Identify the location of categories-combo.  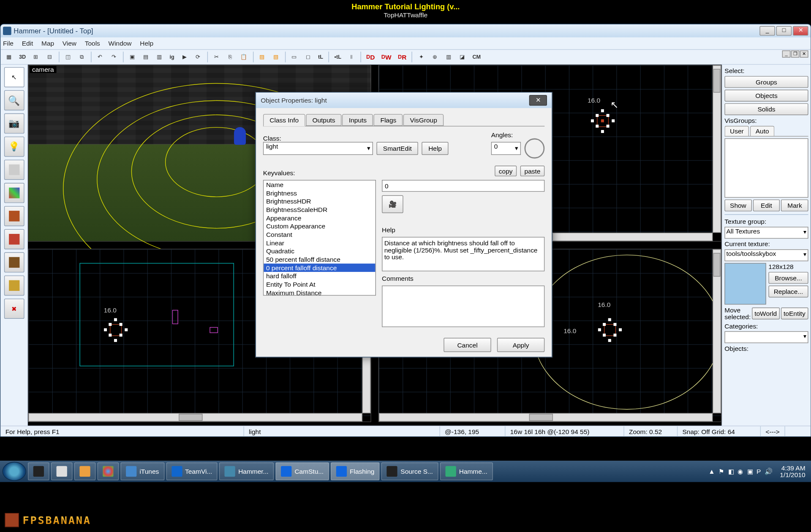
(766, 337).